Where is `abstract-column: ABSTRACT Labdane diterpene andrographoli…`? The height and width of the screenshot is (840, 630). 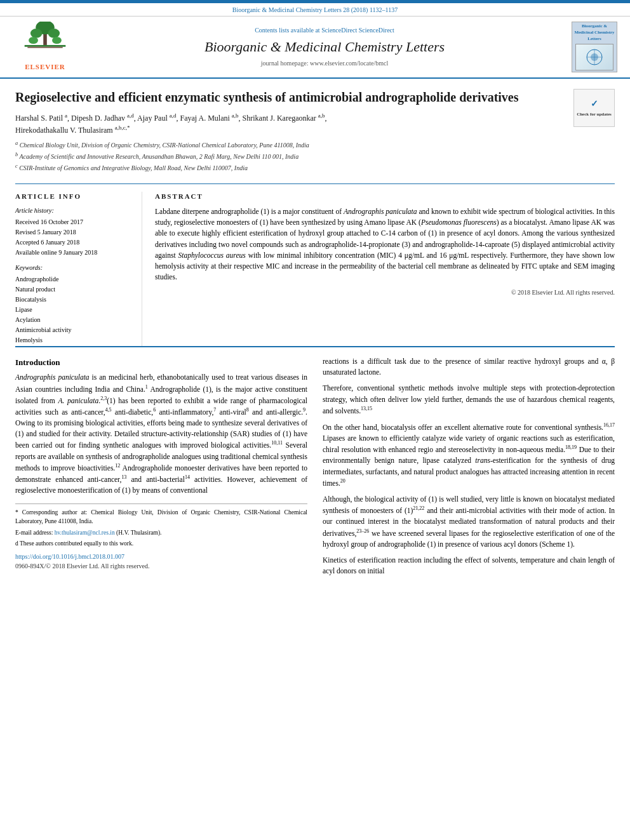 abstract-column: ABSTRACT Labdane diterpene andrographoli… is located at coordinates (385, 269).